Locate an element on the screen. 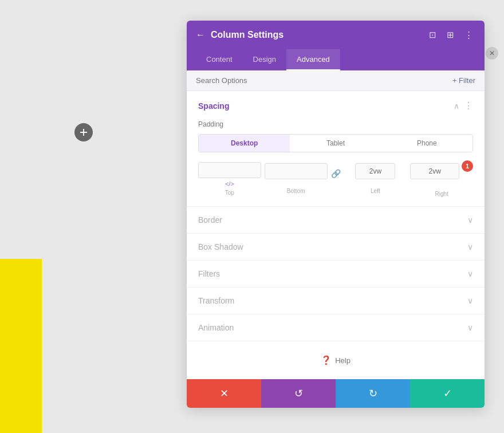 This screenshot has height=433, width=504. help-text: Help is located at coordinates (342, 361).